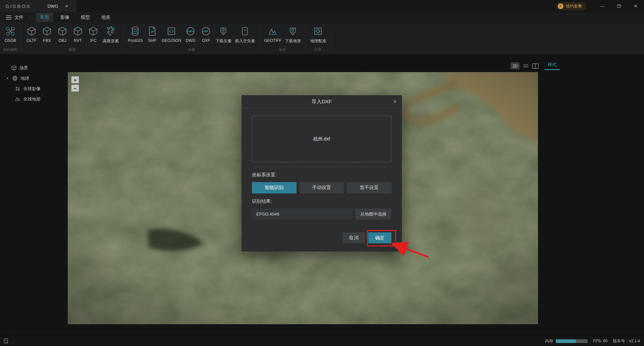  Describe the element at coordinates (322, 176) in the screenshot. I see `dialog-body: 杭州.dxf 坐标系设置: 智能识别 手动设置 暂不设置 识别结果: EPSG:…` at that location.